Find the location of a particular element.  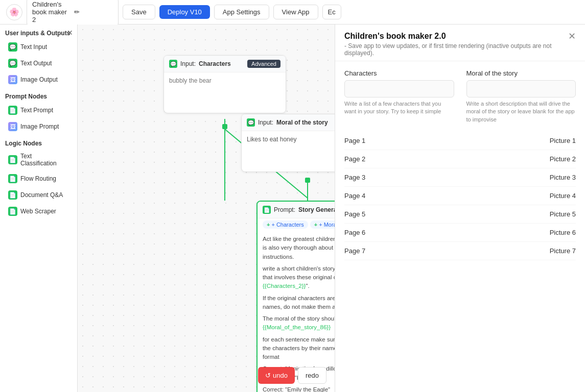

input-chars-name: Characters is located at coordinates (215, 64).